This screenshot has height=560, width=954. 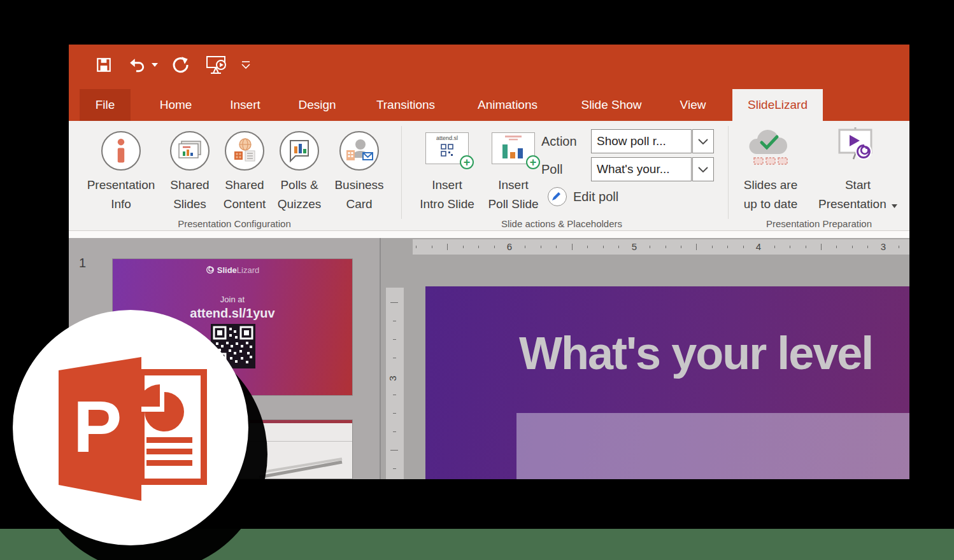 I want to click on tab-file: File, so click(x=105, y=105).